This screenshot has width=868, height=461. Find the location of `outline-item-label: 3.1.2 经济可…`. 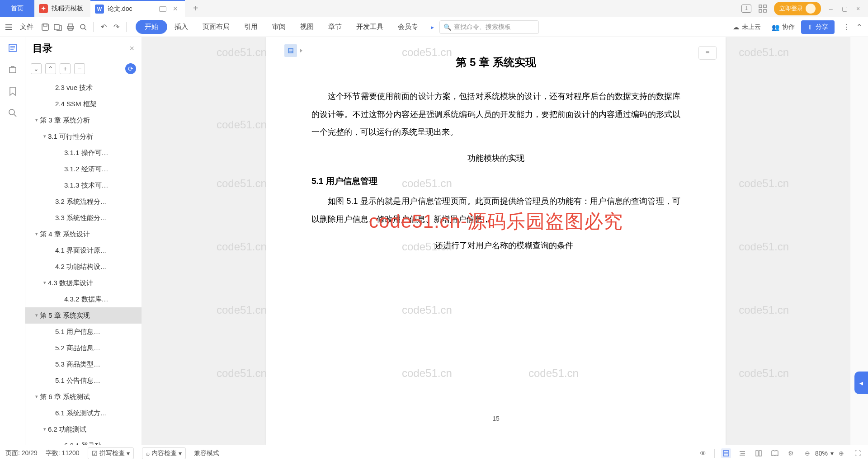

outline-item-label: 3.1.2 经济可… is located at coordinates (86, 169).